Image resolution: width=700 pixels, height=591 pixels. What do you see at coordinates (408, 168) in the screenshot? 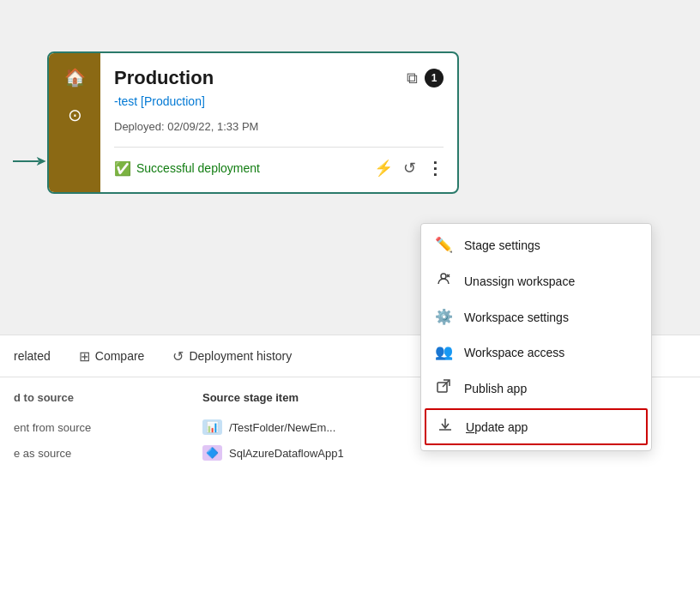
I see `footer-actions: ⚡ ↺ ⋮` at bounding box center [408, 168].